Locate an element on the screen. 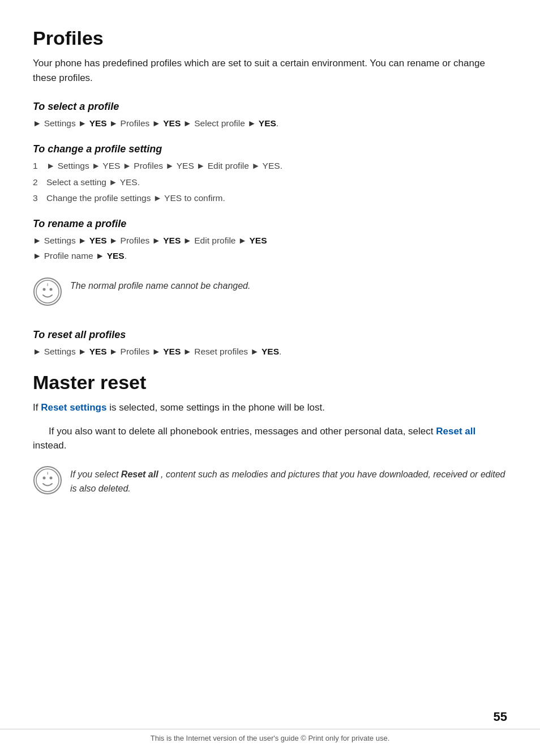 This screenshot has width=540, height=756. reset-arrow2: ► is located at coordinates (83, 351).